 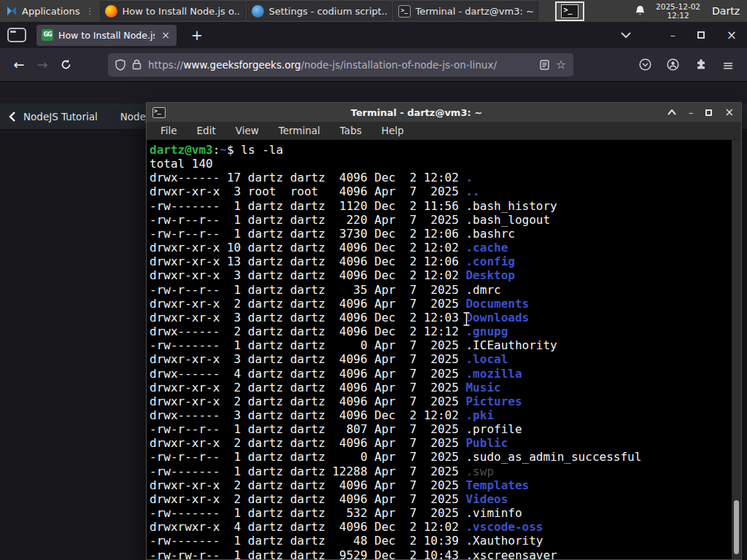 What do you see at coordinates (445, 416) in the screenshot?
I see `terminal-output-line: drwx------ 3 dartz dartz 4096 Dec 2 12:0…` at bounding box center [445, 416].